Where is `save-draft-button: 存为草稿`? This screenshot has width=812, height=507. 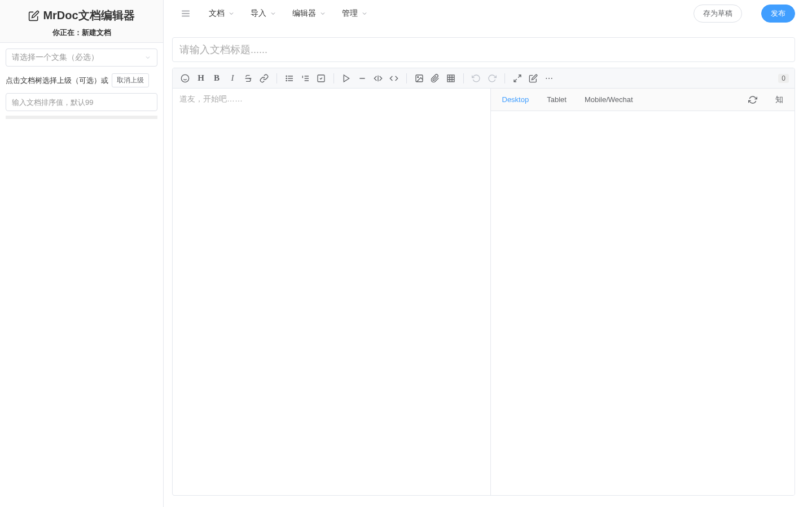 save-draft-button: 存为草稿 is located at coordinates (718, 14).